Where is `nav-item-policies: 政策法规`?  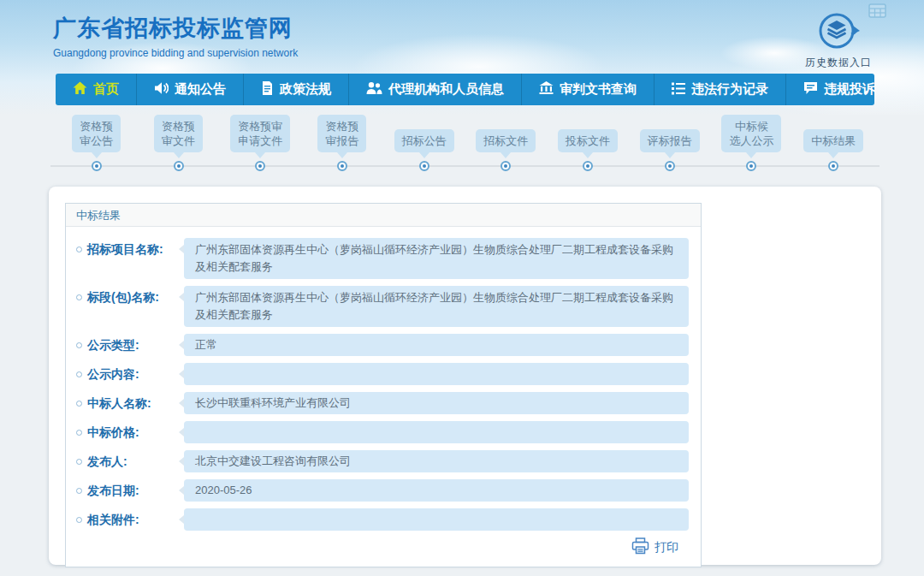
nav-item-policies: 政策法规 is located at coordinates (296, 89).